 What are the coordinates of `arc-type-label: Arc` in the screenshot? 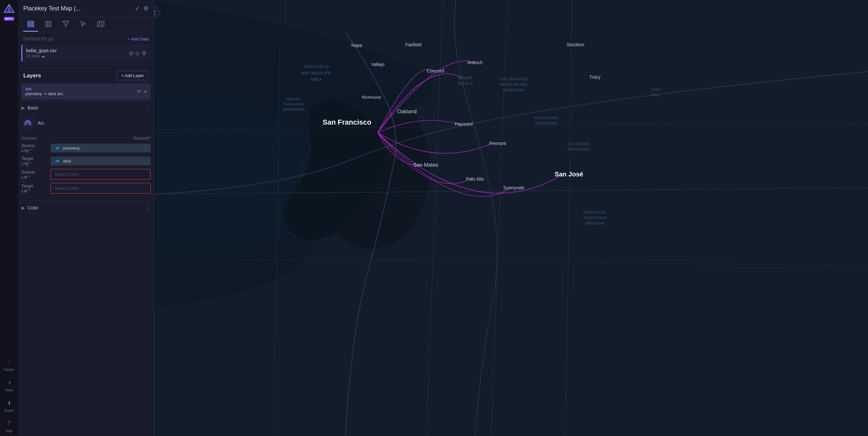 It's located at (41, 123).